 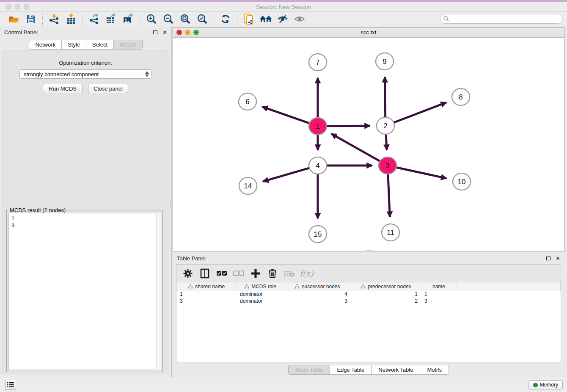 What do you see at coordinates (222, 273) in the screenshot?
I see `select-all-button` at bounding box center [222, 273].